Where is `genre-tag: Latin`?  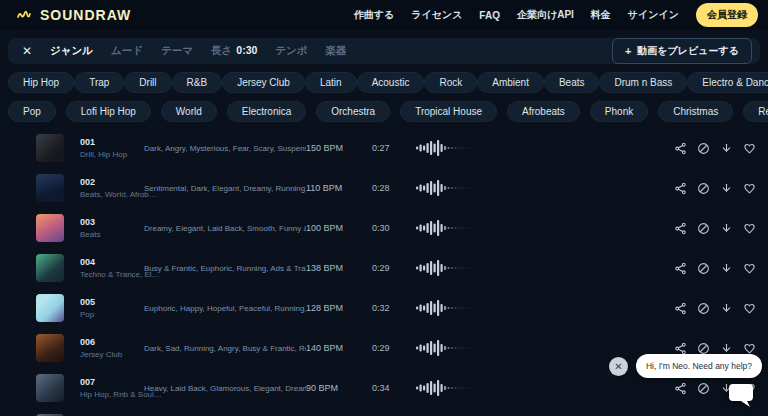
genre-tag: Latin is located at coordinates (331, 82).